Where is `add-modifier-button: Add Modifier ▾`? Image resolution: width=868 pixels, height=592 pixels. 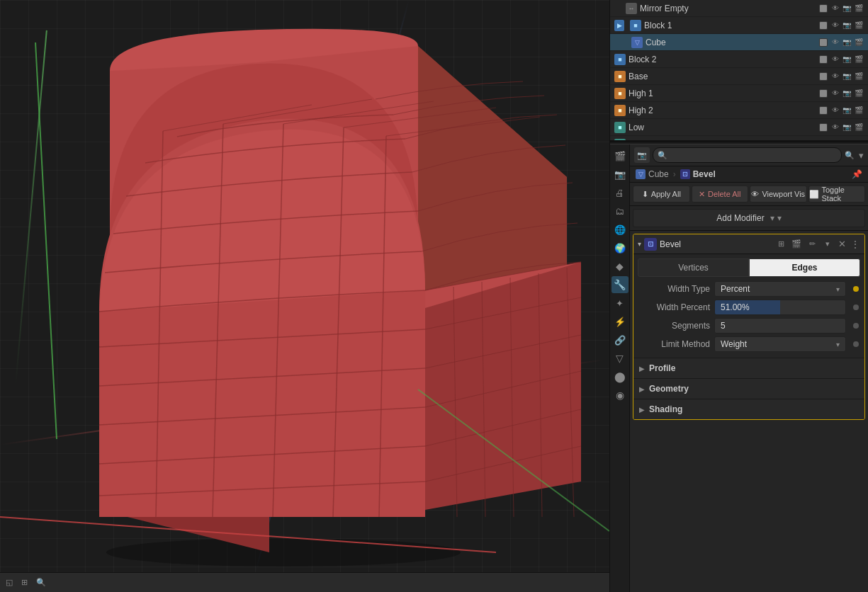 add-modifier-button: Add Modifier ▾ is located at coordinates (749, 218).